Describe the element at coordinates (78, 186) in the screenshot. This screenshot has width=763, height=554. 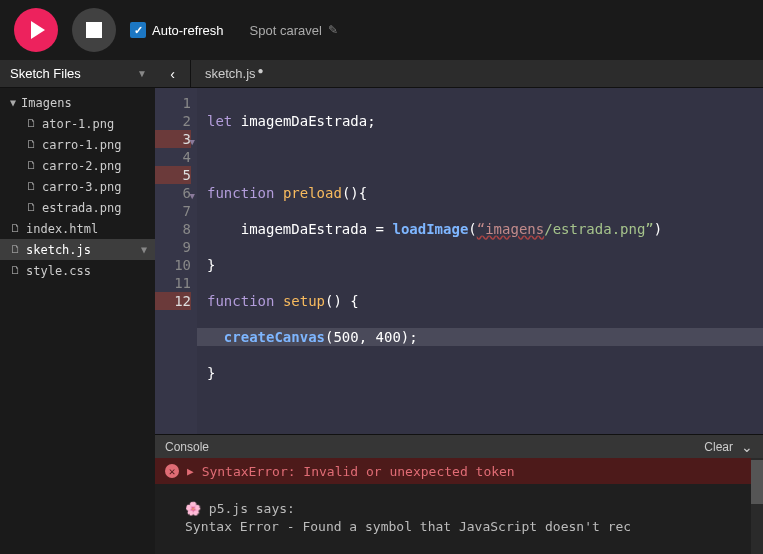
I see `file-item: 🗋carro-3.png` at that location.